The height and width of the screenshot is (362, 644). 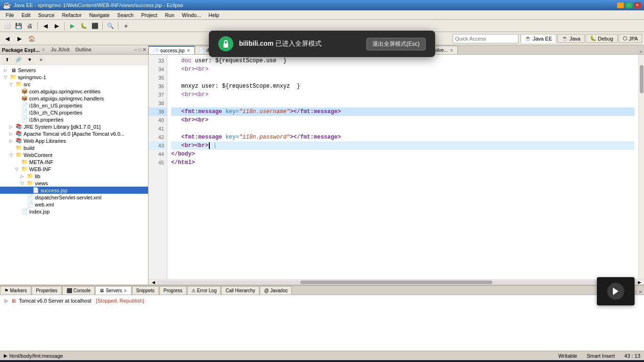 I want to click on tree-item-handlers: 📦 com.atguigu.springmvc.handlers, so click(x=74, y=98).